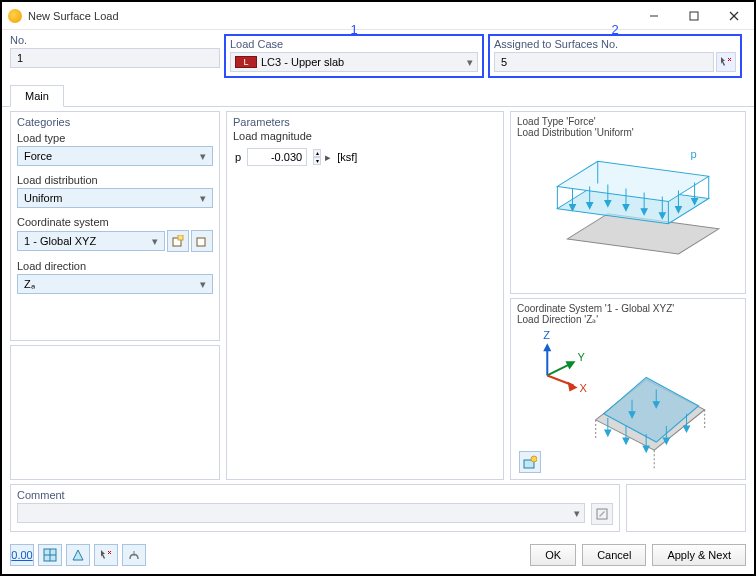 The height and width of the screenshot is (576, 756). What do you see at coordinates (91, 241) in the screenshot?
I see `coord-select: 1 - Global XYZ▾` at bounding box center [91, 241].